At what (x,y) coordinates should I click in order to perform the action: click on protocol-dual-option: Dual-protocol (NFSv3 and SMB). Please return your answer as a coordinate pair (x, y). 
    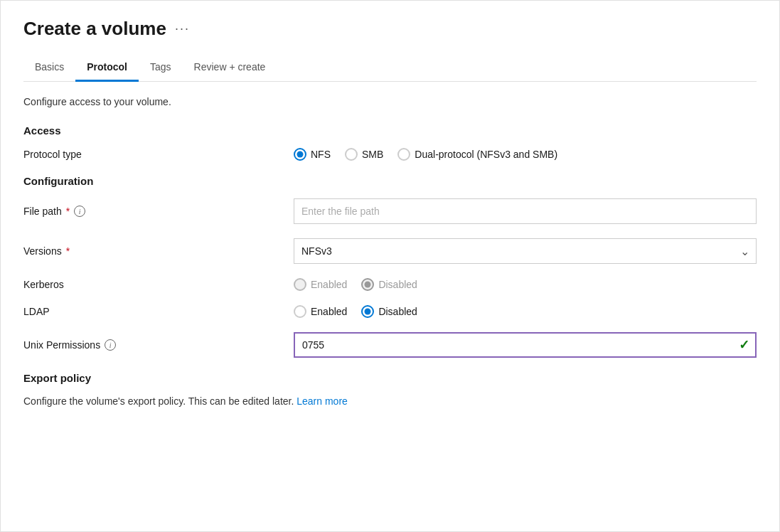
    Looking at the image, I should click on (478, 154).